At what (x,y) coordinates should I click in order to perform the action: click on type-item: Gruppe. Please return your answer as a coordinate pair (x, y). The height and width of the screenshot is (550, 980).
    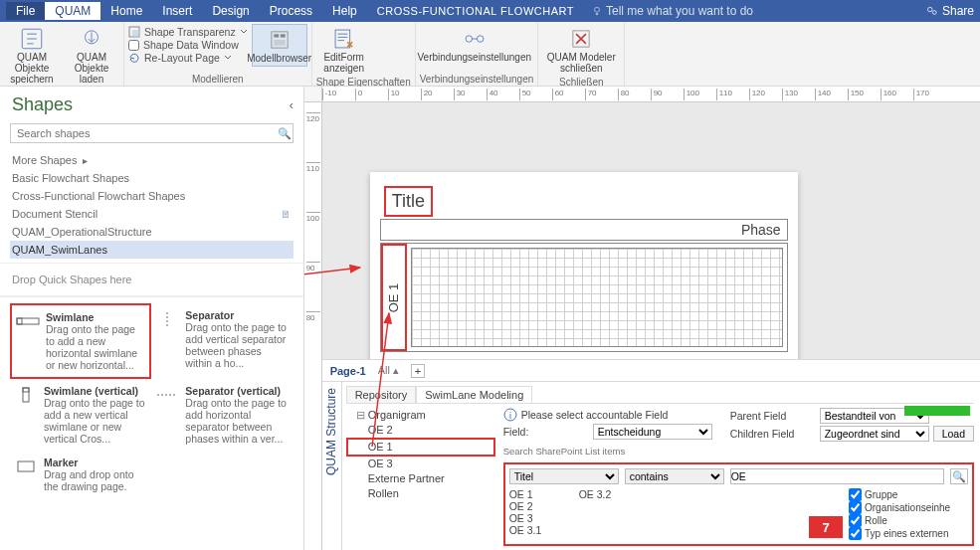
    Looking at the image, I should click on (908, 495).